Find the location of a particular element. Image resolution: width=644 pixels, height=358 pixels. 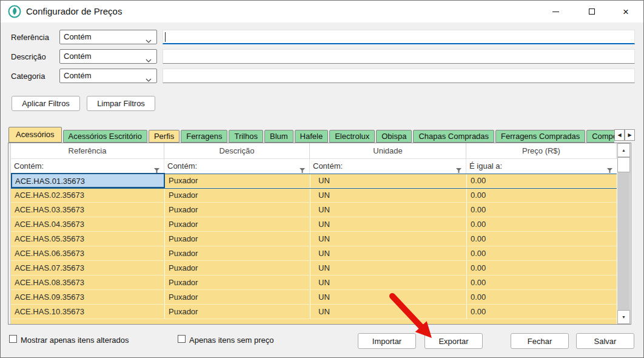

cell-referencia: ACE.HAS.05.35673 is located at coordinates (87, 239).